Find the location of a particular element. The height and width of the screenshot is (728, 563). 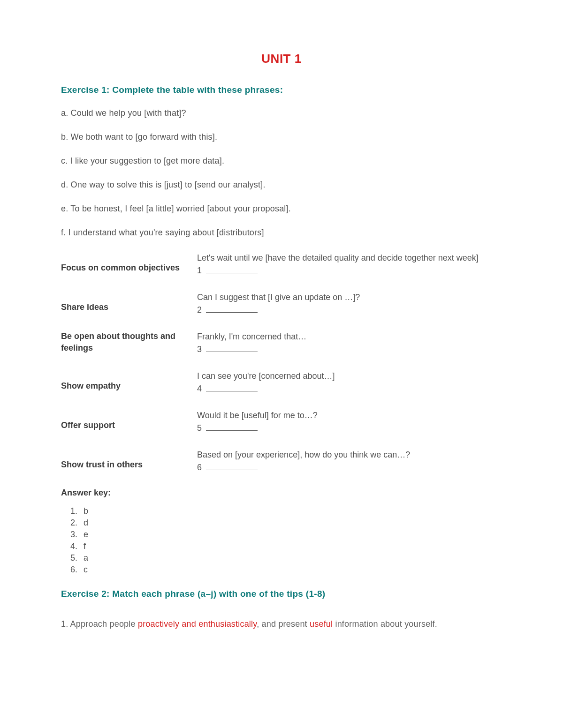

exercise2-heading: Exercise 2: Match each phrase (a–j) with… is located at coordinates (282, 594).